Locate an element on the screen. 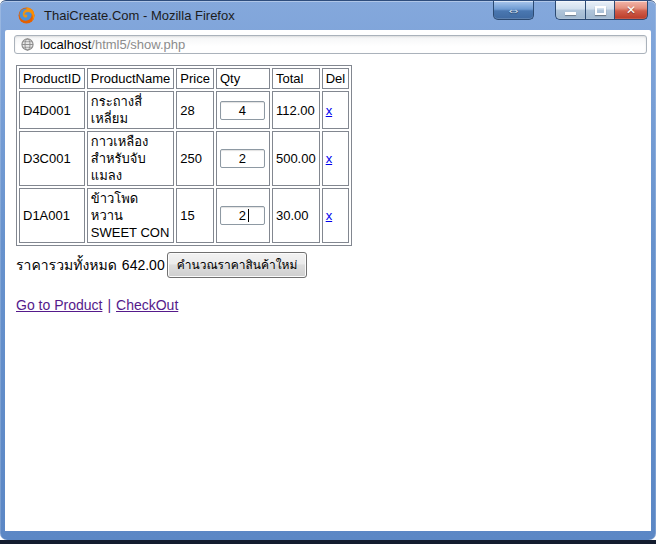 The image size is (656, 544). checkout-link: CheckOut is located at coordinates (147, 305).